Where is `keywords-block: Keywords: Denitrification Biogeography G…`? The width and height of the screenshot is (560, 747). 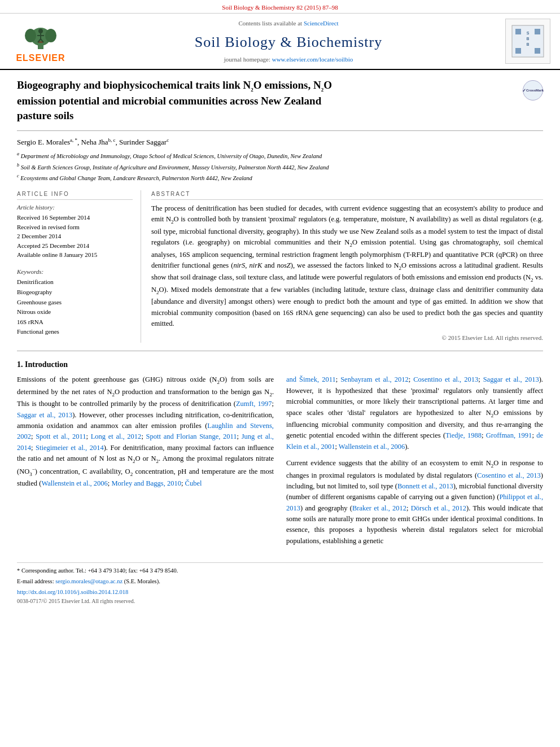
keywords-block: Keywords: Denitrification Biogeography G… is located at coordinates (75, 303).